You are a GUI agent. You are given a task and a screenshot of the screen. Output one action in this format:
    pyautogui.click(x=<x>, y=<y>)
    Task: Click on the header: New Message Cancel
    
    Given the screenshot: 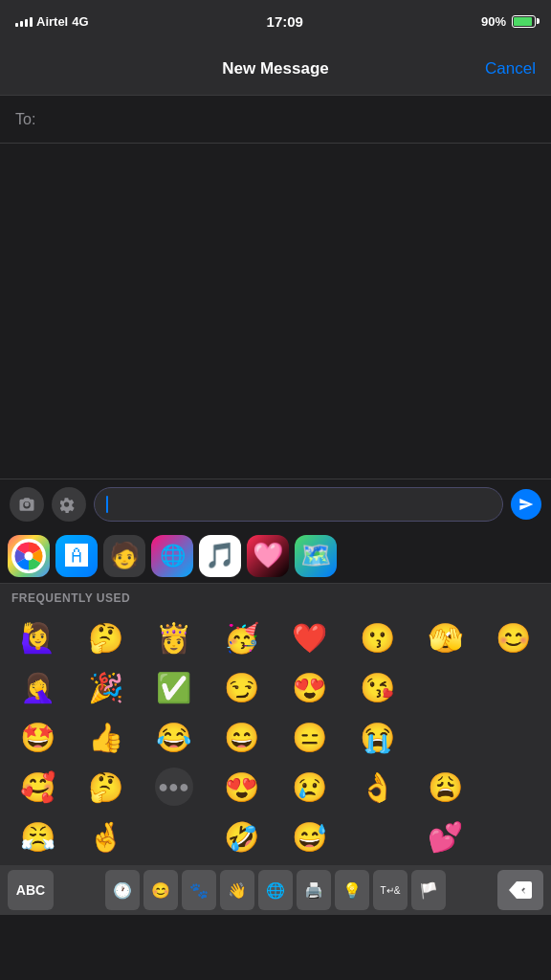 What is the action you would take?
    pyautogui.click(x=276, y=69)
    